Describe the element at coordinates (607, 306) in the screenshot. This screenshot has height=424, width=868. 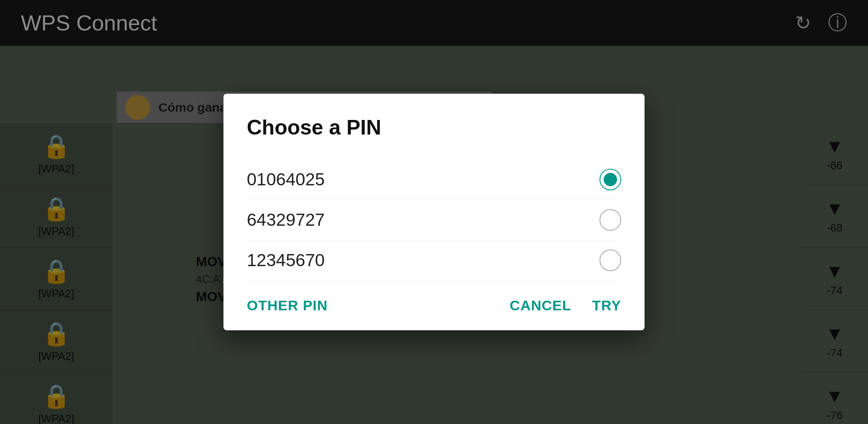
I see `try-button: TRY` at that location.